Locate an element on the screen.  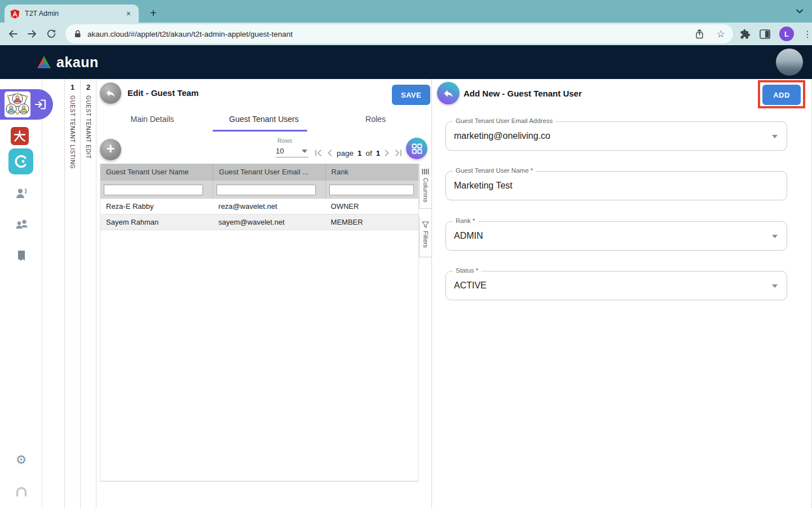
cell-email: reza@wavelet.net is located at coordinates (268, 207).